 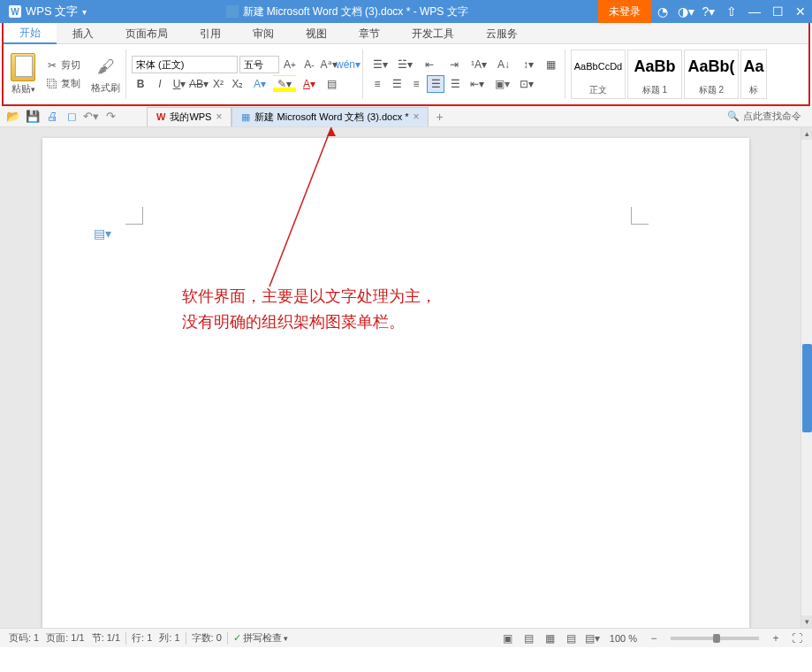 What do you see at coordinates (502, 34) in the screenshot?
I see `menutab-cloud: 云服务` at bounding box center [502, 34].